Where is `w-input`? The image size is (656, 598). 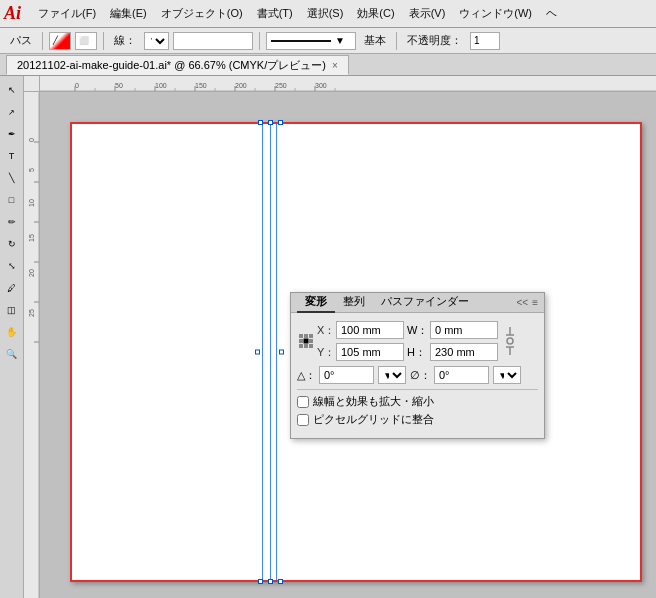
w-input is located at coordinates (464, 330).